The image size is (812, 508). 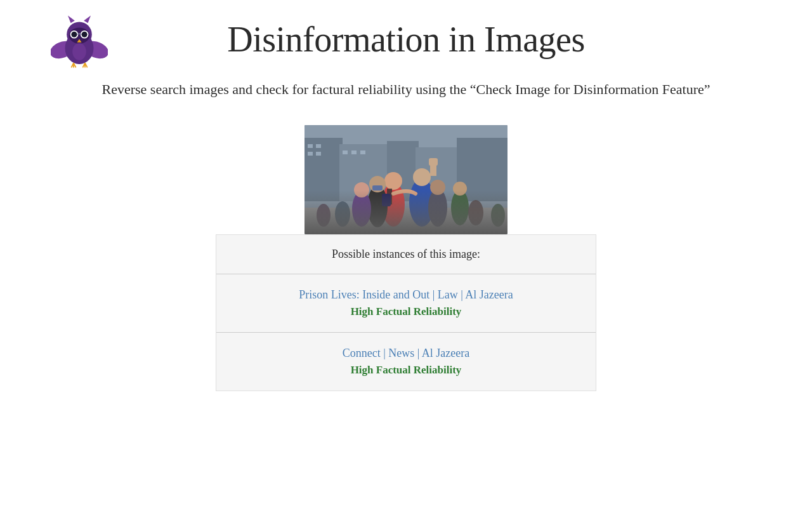 What do you see at coordinates (406, 93) in the screenshot?
I see `subtitle: Reverse search images and check for fact…` at bounding box center [406, 93].